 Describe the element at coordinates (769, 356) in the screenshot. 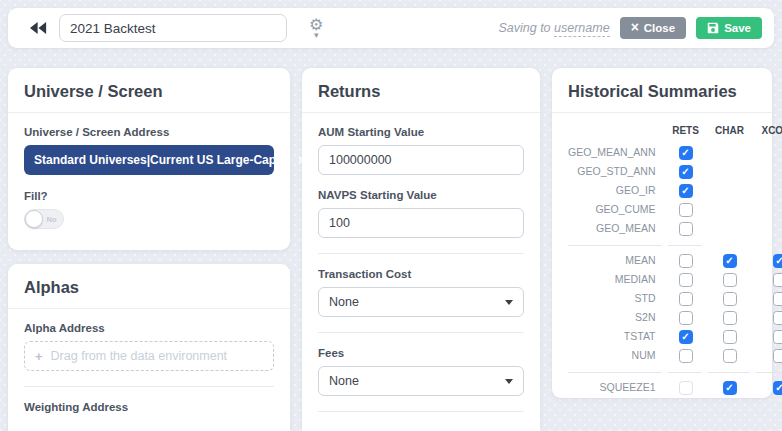

I see `cell-num-xcorr` at that location.